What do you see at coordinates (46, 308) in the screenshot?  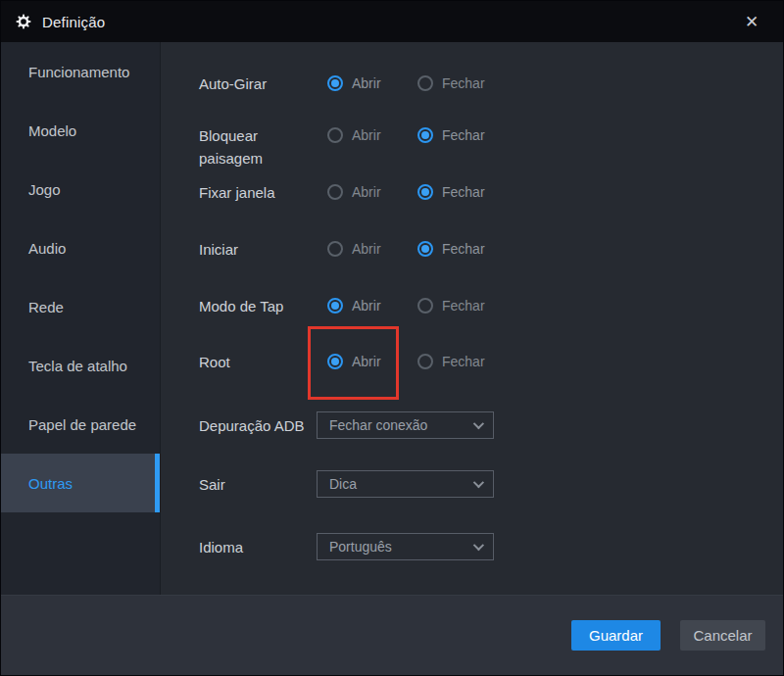 I see `sidebar-item-label: Rede` at bounding box center [46, 308].